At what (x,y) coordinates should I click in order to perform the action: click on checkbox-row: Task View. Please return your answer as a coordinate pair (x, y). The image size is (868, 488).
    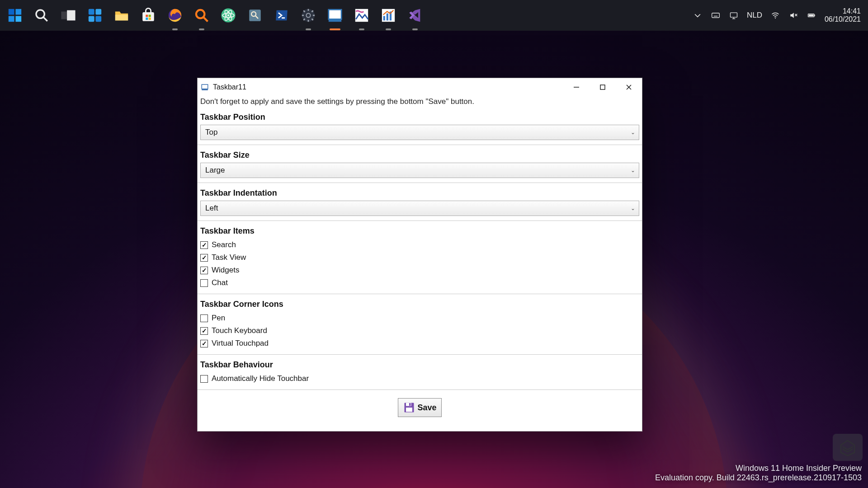
    Looking at the image, I should click on (420, 258).